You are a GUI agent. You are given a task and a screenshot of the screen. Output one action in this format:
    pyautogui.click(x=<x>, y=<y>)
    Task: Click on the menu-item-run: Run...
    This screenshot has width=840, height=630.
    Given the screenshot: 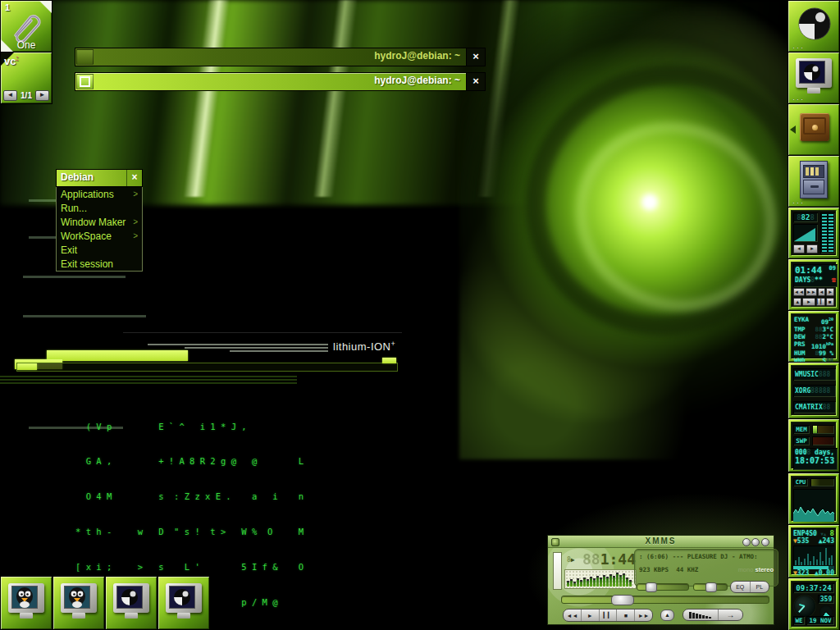 What is the action you would take?
    pyautogui.click(x=99, y=208)
    